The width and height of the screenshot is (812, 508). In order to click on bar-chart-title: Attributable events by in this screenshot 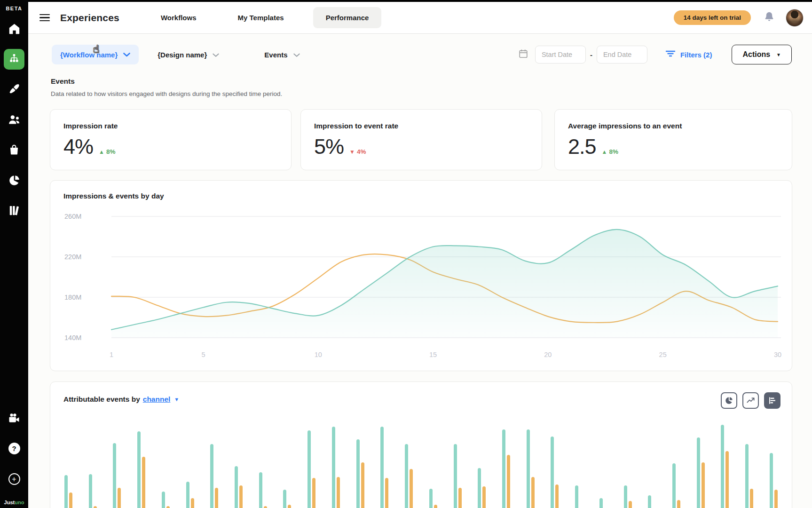, I will do `click(102, 399)`.